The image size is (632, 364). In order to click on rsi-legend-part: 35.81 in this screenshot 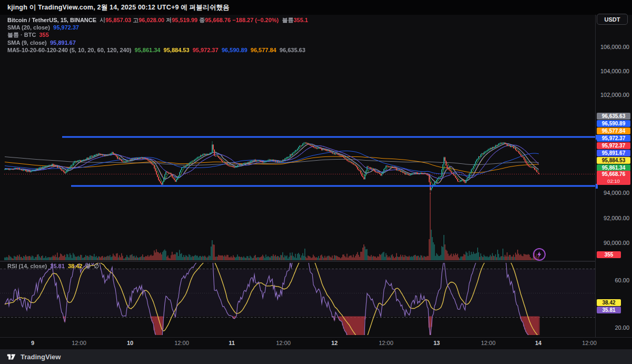, I will do `click(59, 266)`.